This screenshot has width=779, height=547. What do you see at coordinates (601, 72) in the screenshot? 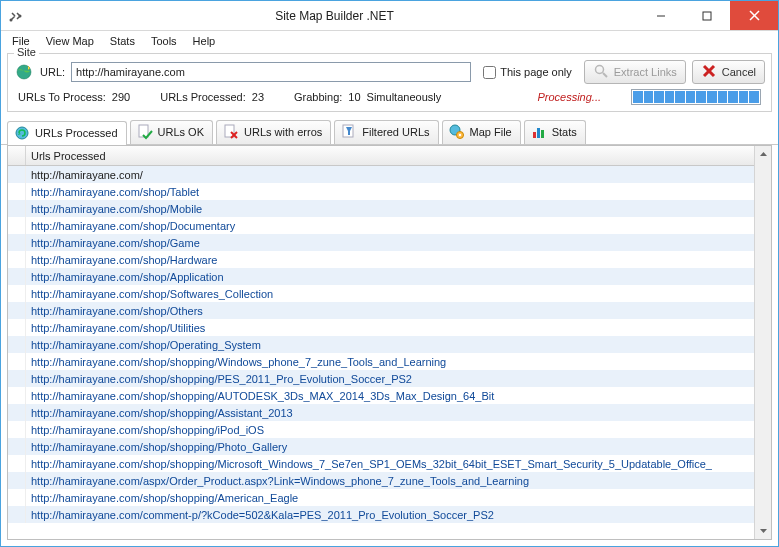
I see `magnifier-icon` at bounding box center [601, 72].